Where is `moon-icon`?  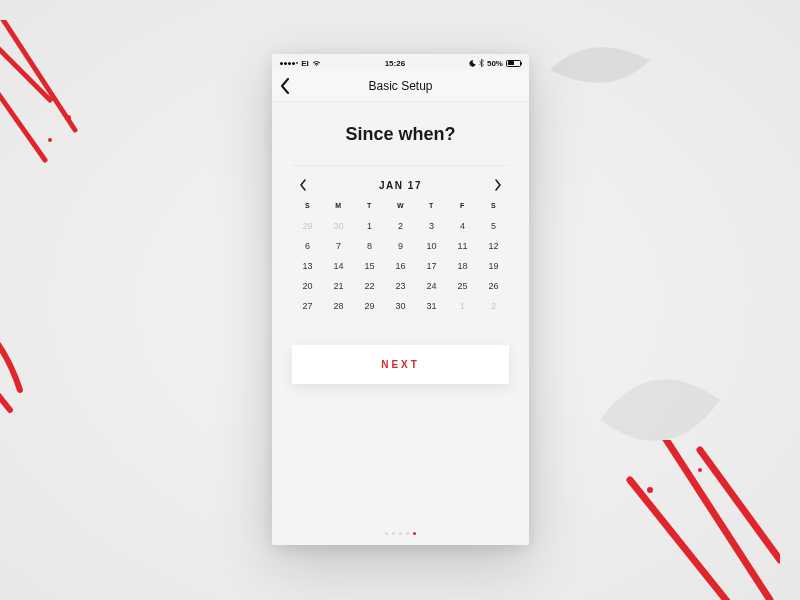
moon-icon is located at coordinates (472, 64).